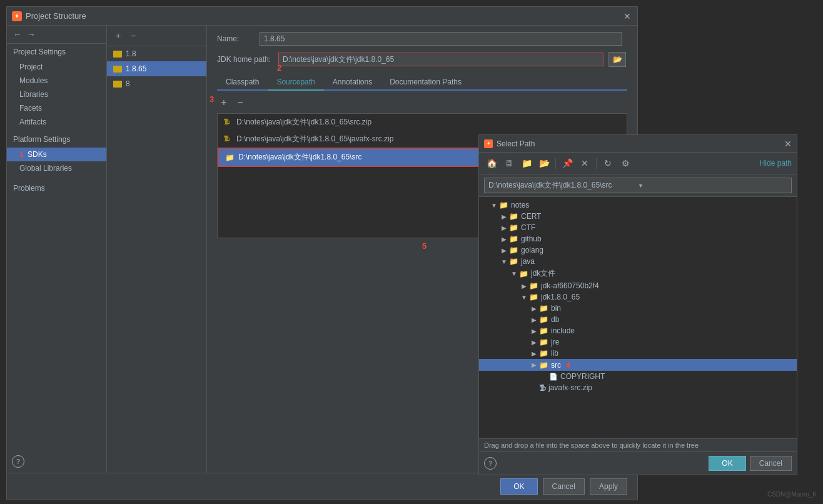  Describe the element at coordinates (56, 67) in the screenshot. I see `sidebar-item-project: Project` at that location.